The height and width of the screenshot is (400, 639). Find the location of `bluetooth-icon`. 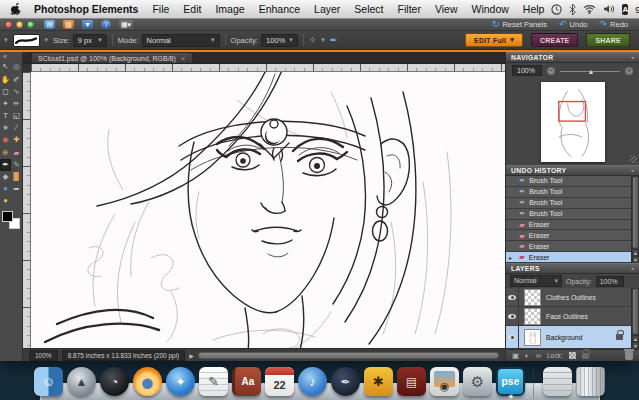

bluetooth-icon is located at coordinates (572, 10).